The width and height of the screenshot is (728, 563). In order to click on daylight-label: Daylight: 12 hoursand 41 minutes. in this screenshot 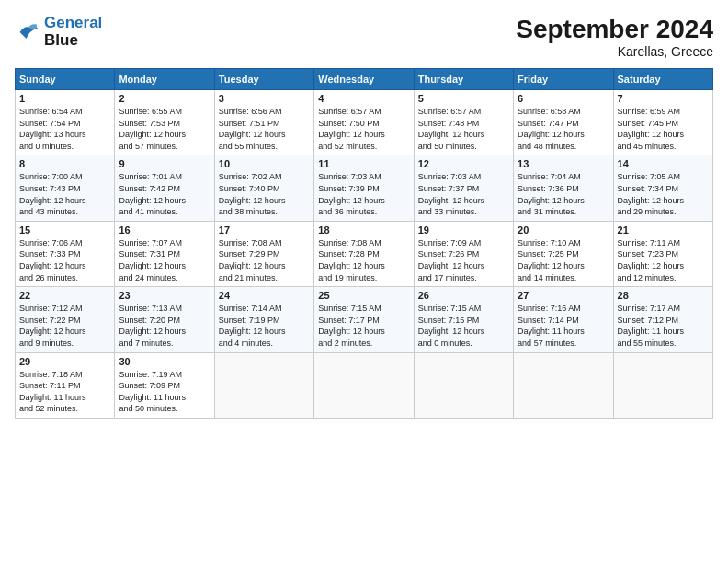, I will do `click(164, 206)`.